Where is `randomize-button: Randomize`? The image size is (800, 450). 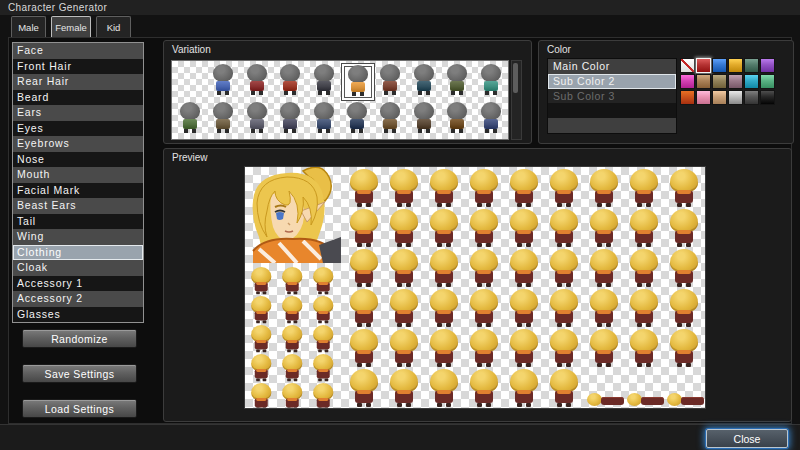
randomize-button: Randomize is located at coordinates (80, 338).